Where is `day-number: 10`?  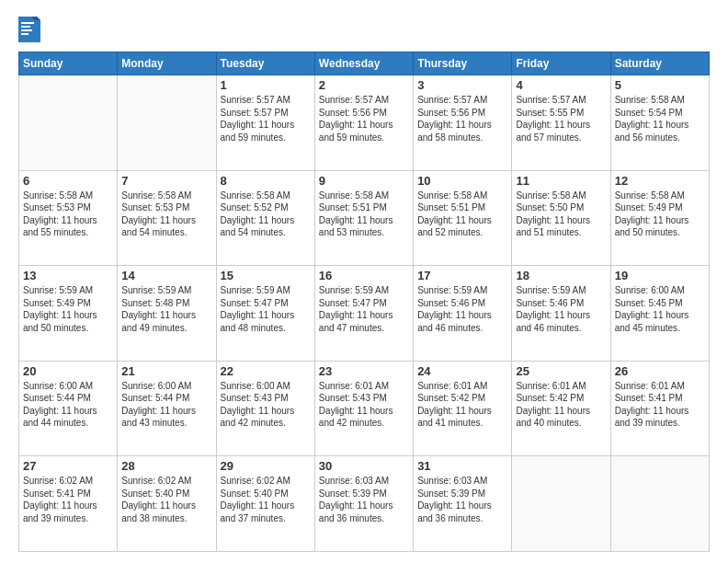 day-number: 10 is located at coordinates (462, 180).